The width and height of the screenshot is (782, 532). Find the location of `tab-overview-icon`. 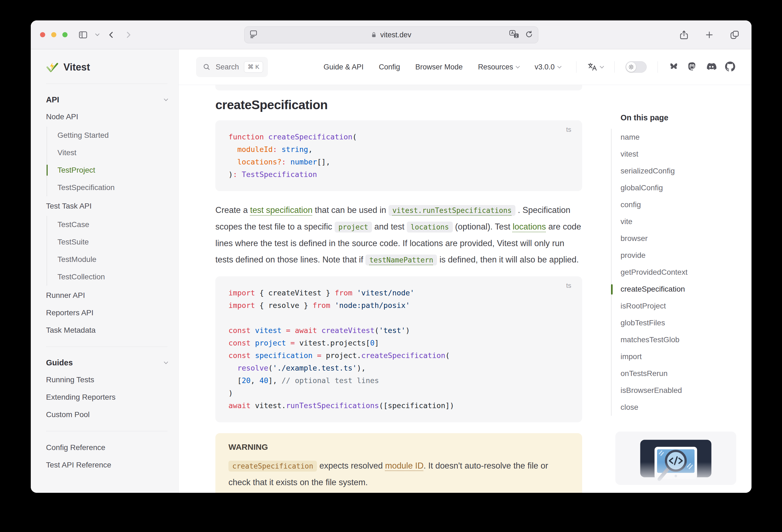

tab-overview-icon is located at coordinates (735, 35).